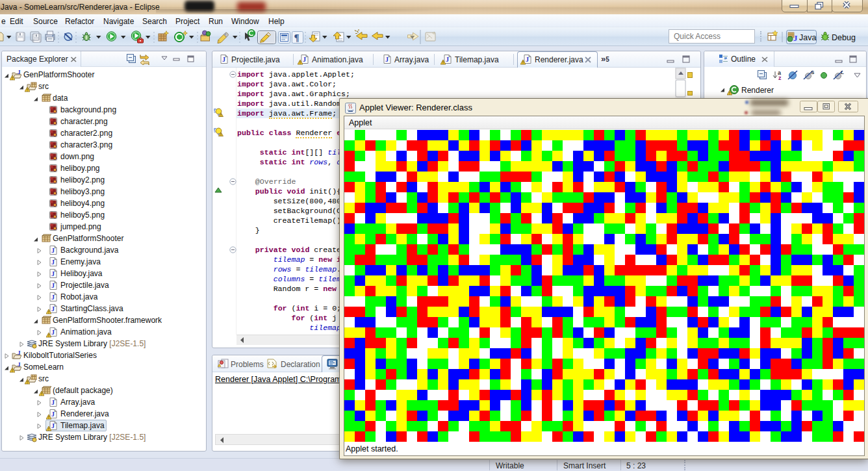 The height and width of the screenshot is (471, 868). What do you see at coordinates (795, 38) in the screenshot?
I see `svg-text: J` at bounding box center [795, 38].